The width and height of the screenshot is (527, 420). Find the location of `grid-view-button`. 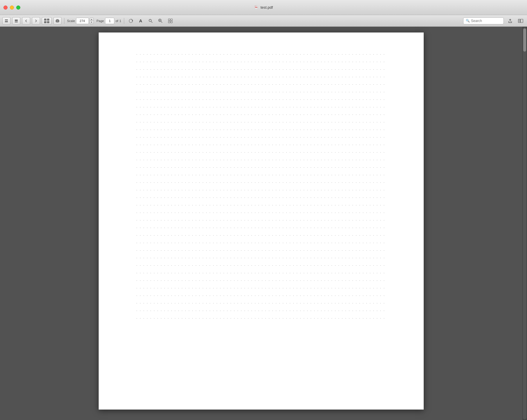

grid-view-button is located at coordinates (170, 21).